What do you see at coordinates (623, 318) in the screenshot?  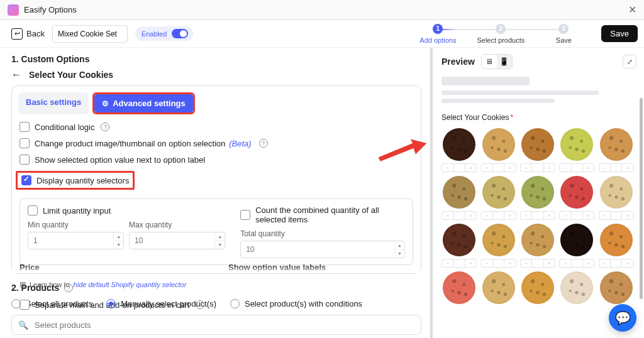 I see `chat-bubble-icon: 💬` at bounding box center [623, 318].